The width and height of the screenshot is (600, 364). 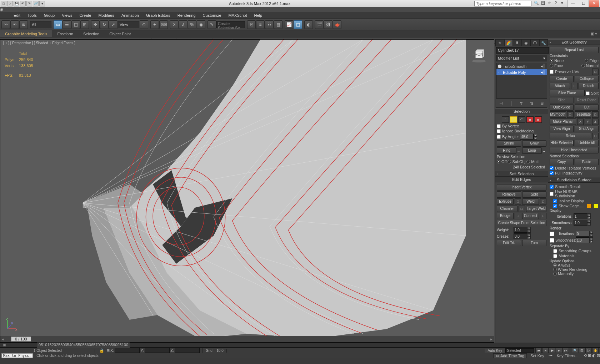 I want to click on edit-tri-button: Edit Tri., so click(x=509, y=243).